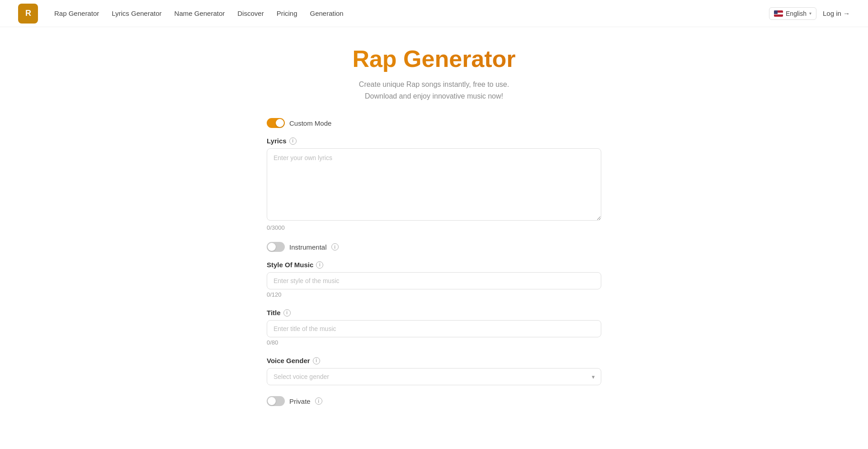 This screenshot has height=449, width=868. I want to click on style-input, so click(434, 281).